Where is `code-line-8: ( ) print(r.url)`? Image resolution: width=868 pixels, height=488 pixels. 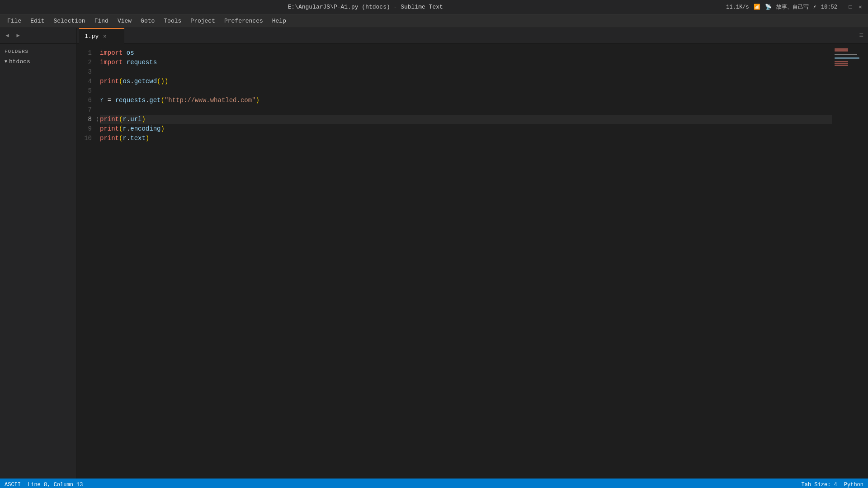
code-line-8: ( ) print(r.url) is located at coordinates (466, 119).